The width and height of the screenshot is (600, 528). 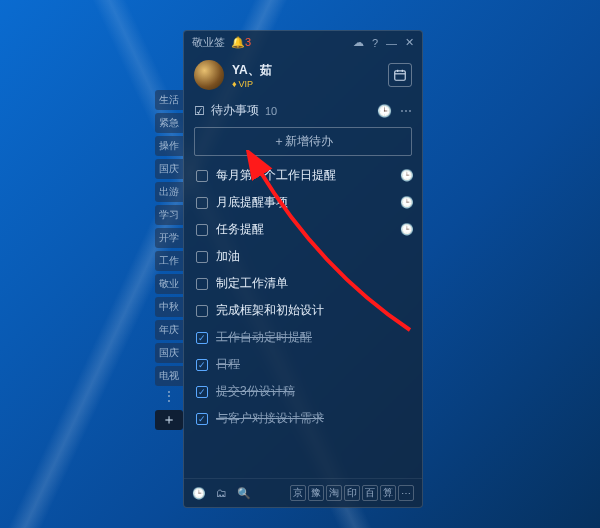 What do you see at coordinates (352, 493) in the screenshot?
I see `footer-shortcut-chip: 印` at bounding box center [352, 493].